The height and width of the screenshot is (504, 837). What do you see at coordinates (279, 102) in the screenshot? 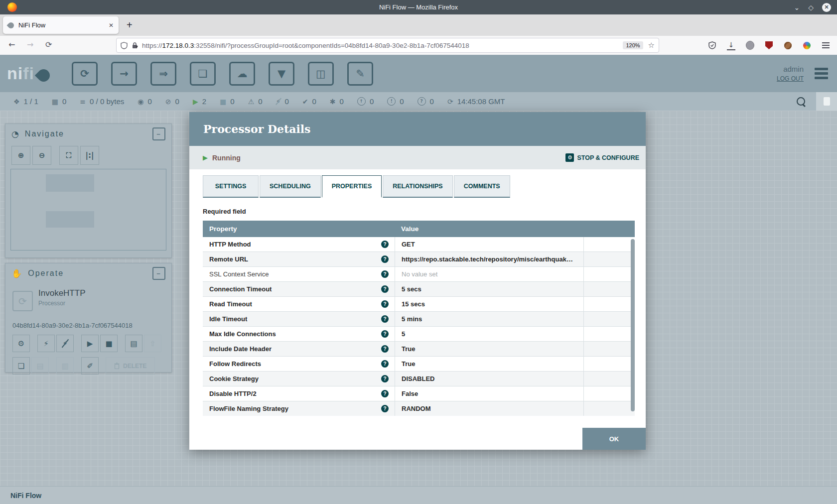
I see `disabled-icon: ⚡` at bounding box center [279, 102].